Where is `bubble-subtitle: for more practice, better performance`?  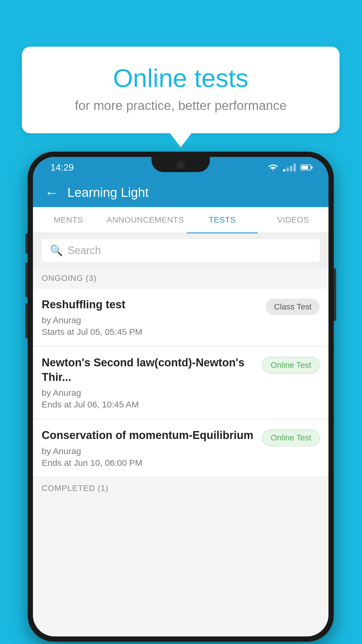
bubble-subtitle: for more practice, better performance is located at coordinates (181, 106).